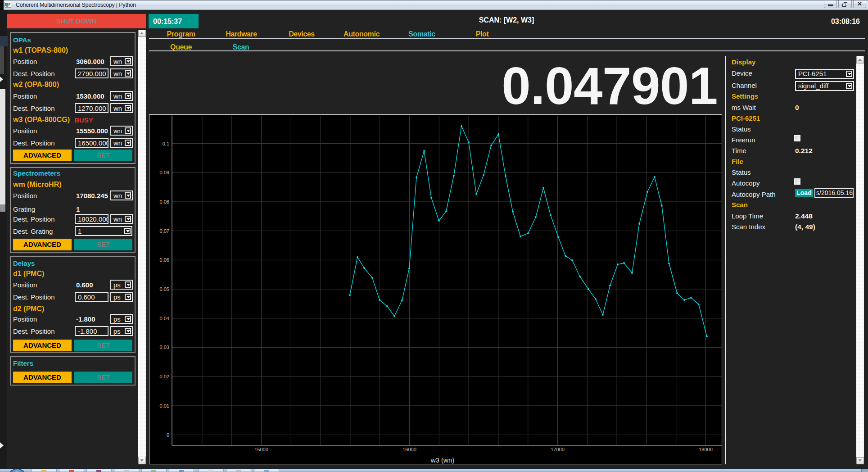  I want to click on svg-text: 18000, so click(706, 449).